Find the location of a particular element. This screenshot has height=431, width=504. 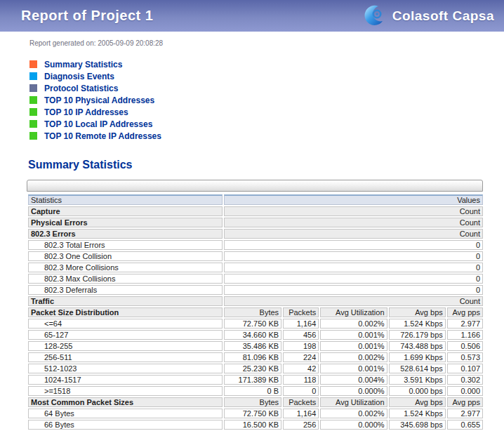

table-row: 65-12734.660 KB4560.001%726.179 bps1.166 is located at coordinates (256, 335).